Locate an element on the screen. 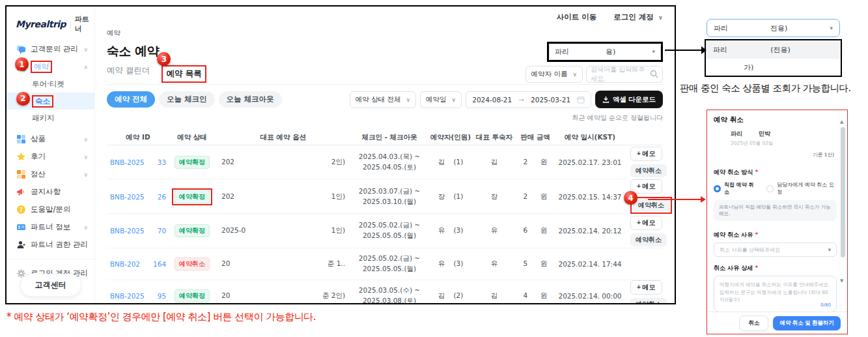 The width and height of the screenshot is (868, 337). search-input: 검색어를 입력해주세요. is located at coordinates (624, 74).